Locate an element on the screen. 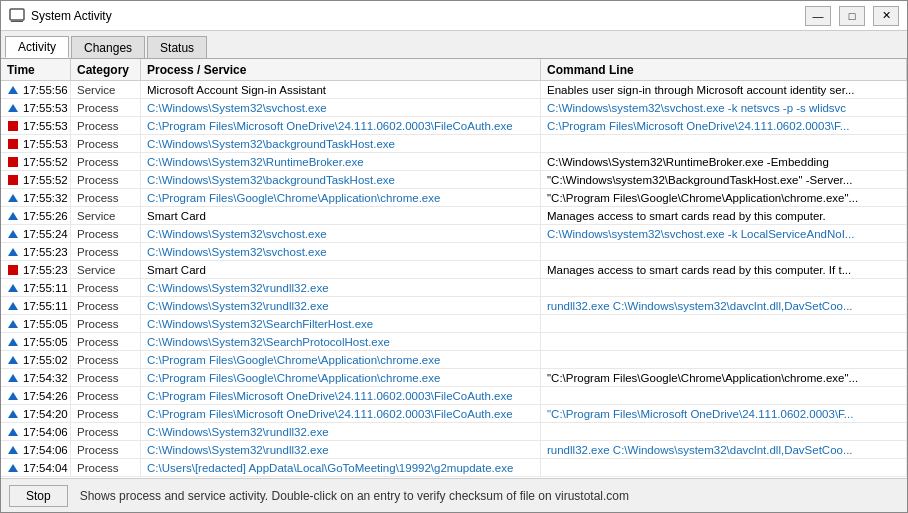 This screenshot has width=908, height=513. cell-process: C:\Windows\System32\backgroundTaskHost.e… is located at coordinates (341, 144).